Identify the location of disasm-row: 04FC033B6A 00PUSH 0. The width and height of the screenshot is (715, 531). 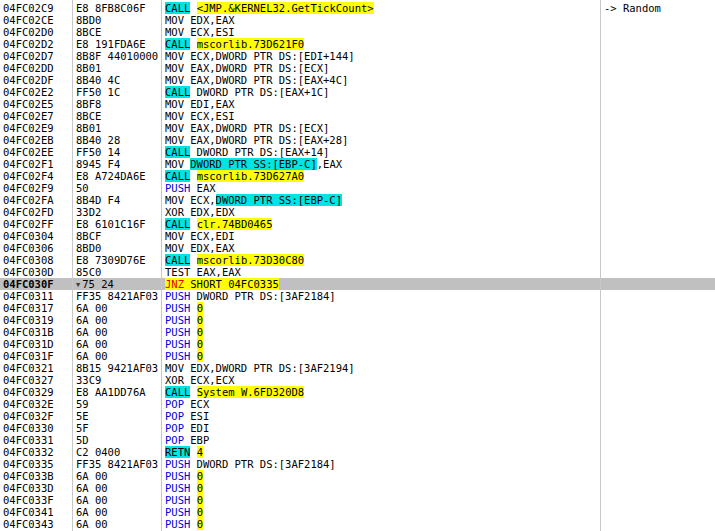
(358, 476).